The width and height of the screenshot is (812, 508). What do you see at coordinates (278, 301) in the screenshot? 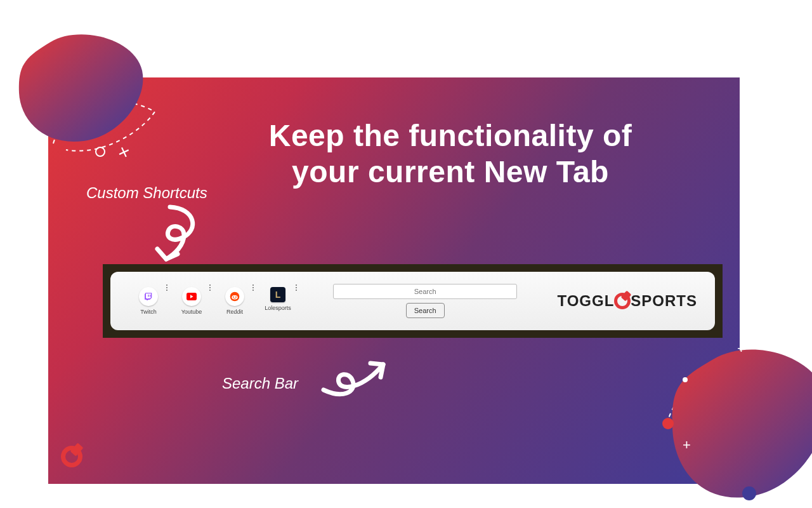
I see `shortcut-lolesports: L Lolesports` at bounding box center [278, 301].